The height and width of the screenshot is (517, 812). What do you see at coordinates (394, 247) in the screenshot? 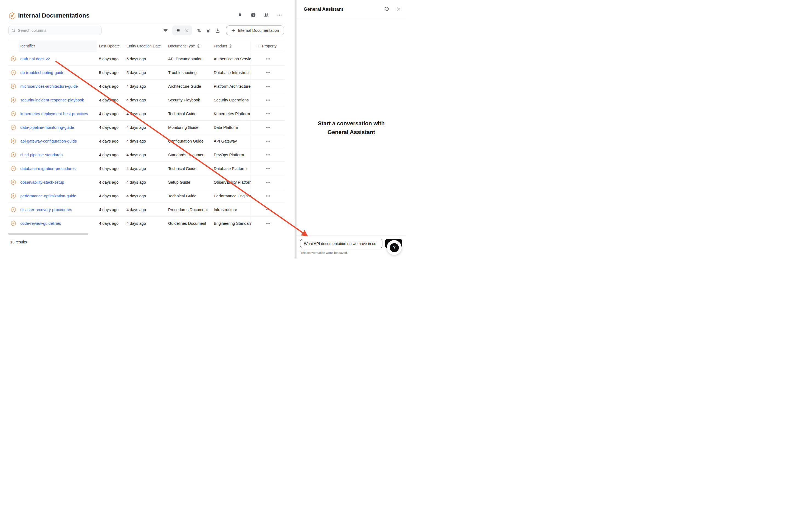
I see `help-widget: ?` at bounding box center [394, 247].